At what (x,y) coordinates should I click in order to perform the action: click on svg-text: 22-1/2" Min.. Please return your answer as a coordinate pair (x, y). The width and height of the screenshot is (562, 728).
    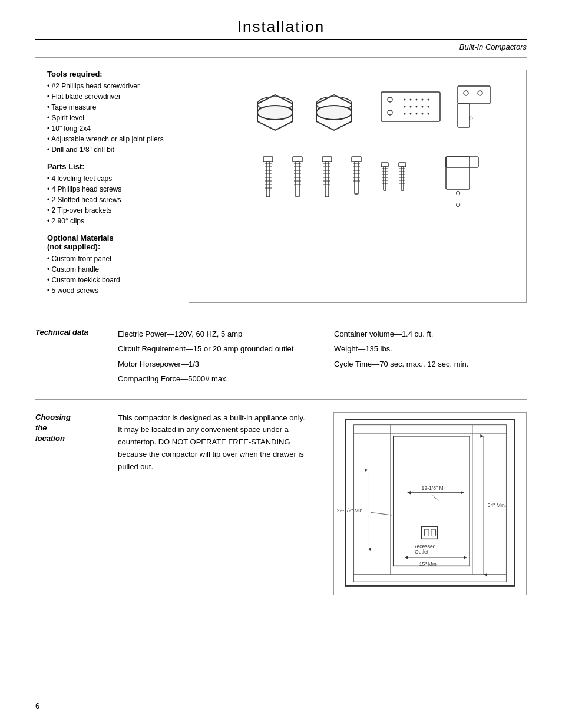
    Looking at the image, I should click on (351, 510).